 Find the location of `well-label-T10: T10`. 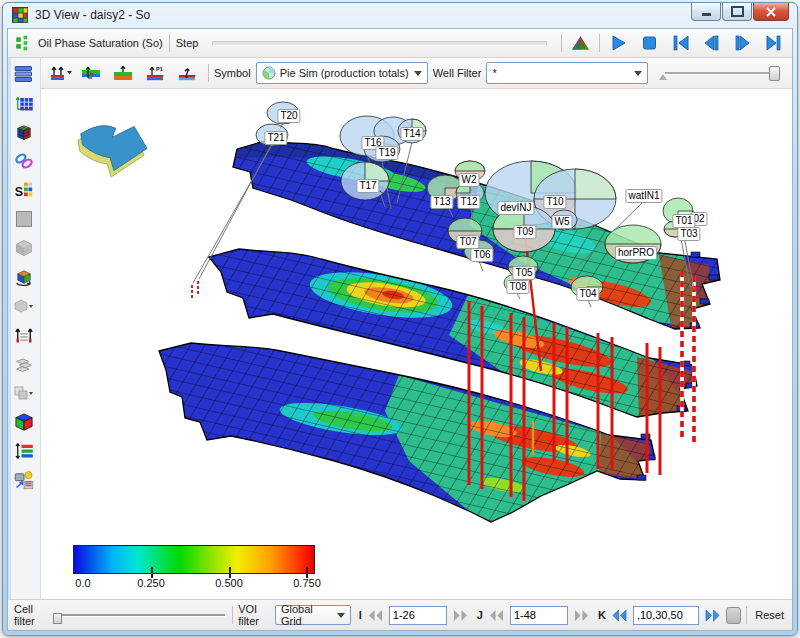

well-label-T10: T10 is located at coordinates (554, 202).